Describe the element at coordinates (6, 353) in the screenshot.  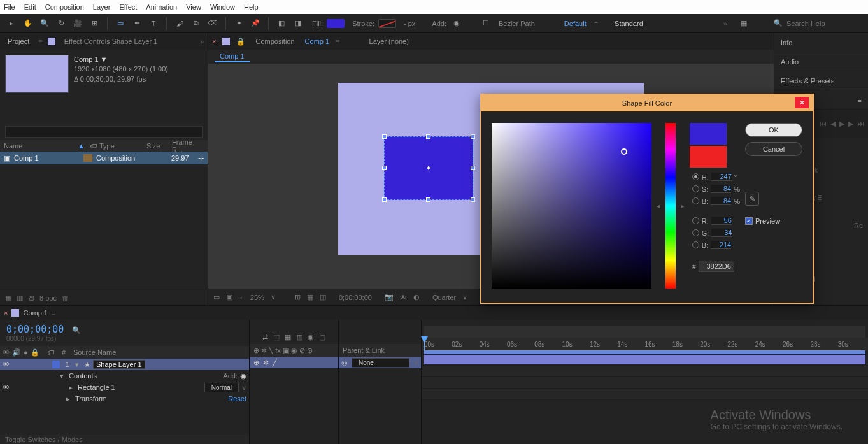
I see `eye-col-icon: 👁` at that location.